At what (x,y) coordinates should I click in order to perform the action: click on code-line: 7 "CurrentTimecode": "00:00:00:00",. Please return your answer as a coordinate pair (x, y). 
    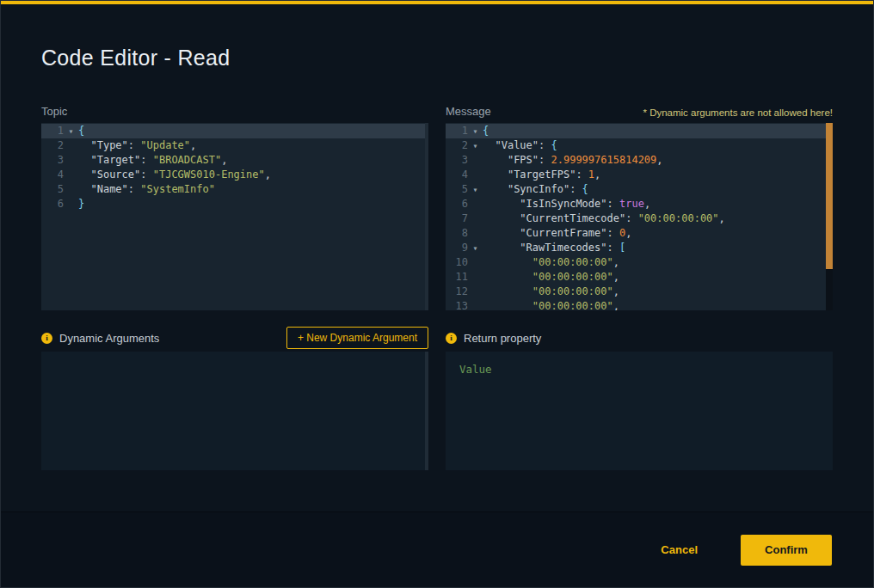
    Looking at the image, I should click on (639, 218).